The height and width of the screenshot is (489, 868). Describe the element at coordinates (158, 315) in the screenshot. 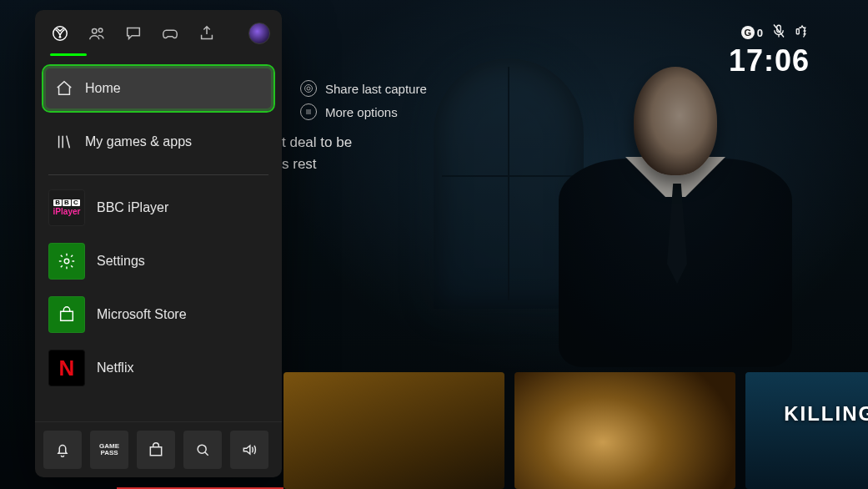

I see `app-microsoft-store: Microsoft Store` at that location.